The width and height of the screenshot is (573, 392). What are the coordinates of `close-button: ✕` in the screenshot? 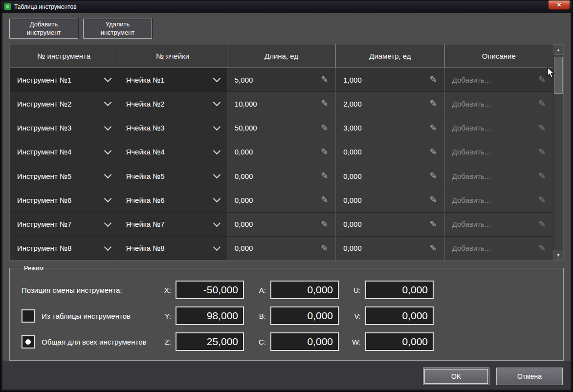 It's located at (559, 5).